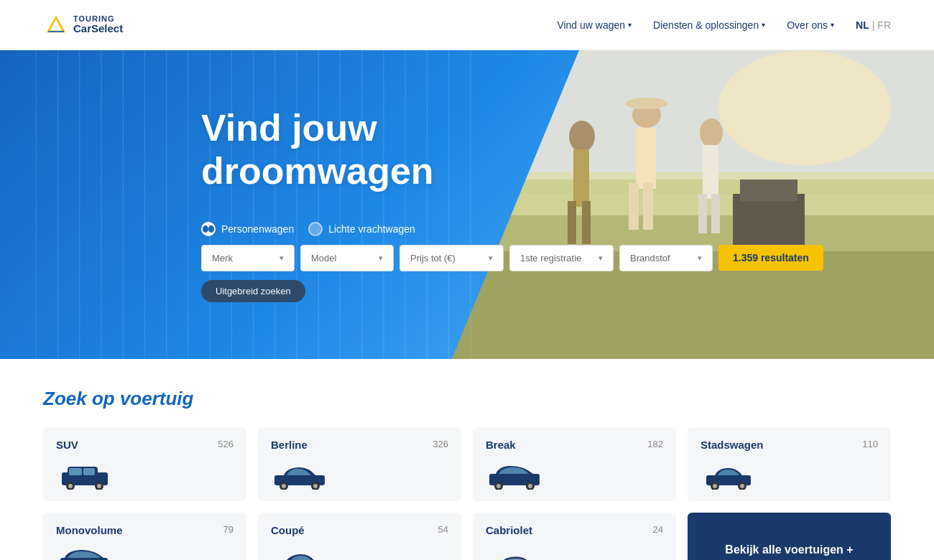 This screenshot has height=560, width=934. What do you see at coordinates (451, 258) in the screenshot?
I see `prijs-select: Prijs tot (€) ▾` at bounding box center [451, 258].